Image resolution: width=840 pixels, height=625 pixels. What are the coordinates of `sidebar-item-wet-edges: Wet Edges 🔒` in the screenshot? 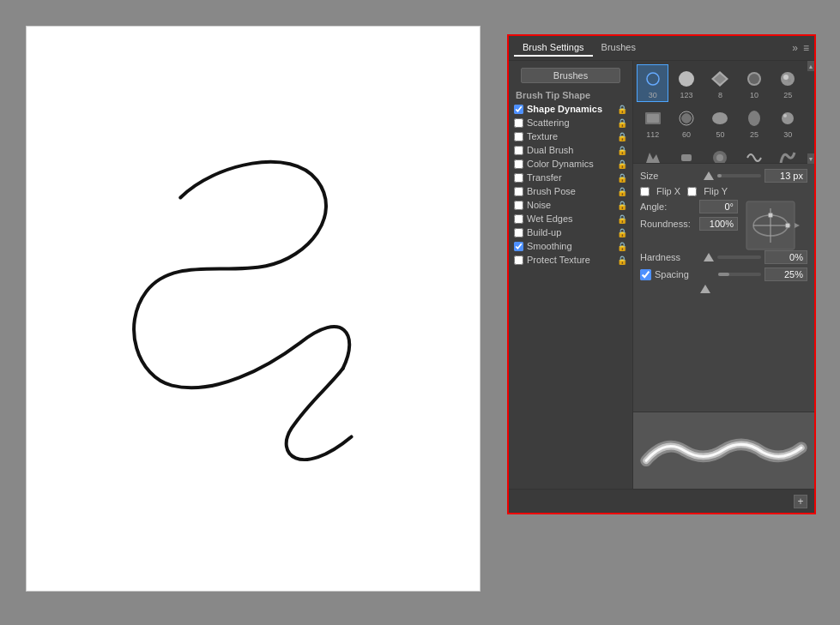 It's located at (571, 219).